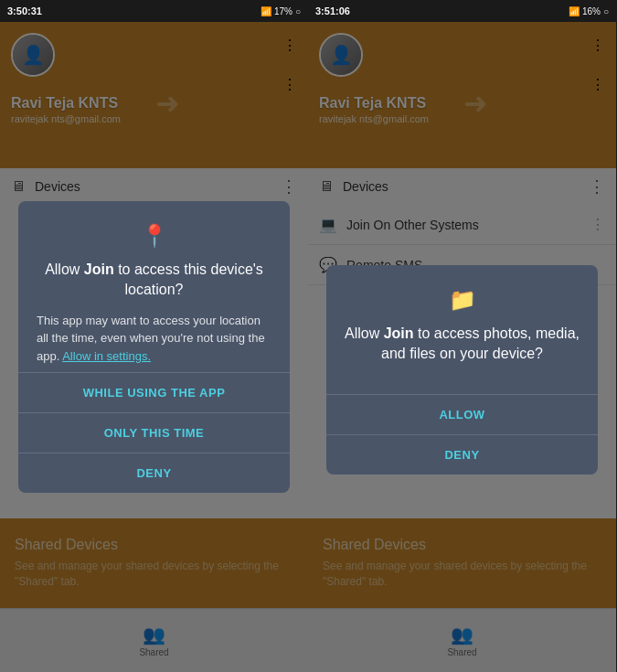 The height and width of the screenshot is (672, 617). Describe the element at coordinates (154, 432) in the screenshot. I see `left-dialog-actions: WHILE USING THE APP ONLY THIS TIME DENY` at that location.